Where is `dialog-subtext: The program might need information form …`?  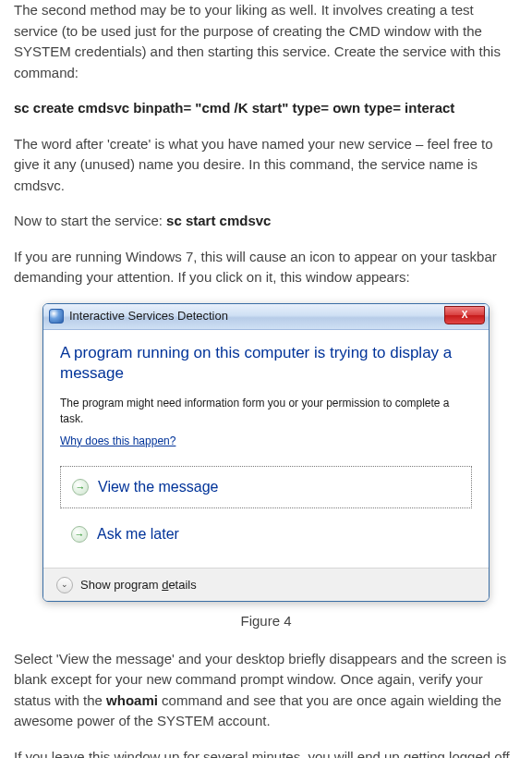 dialog-subtext: The program might need information form … is located at coordinates (266, 410).